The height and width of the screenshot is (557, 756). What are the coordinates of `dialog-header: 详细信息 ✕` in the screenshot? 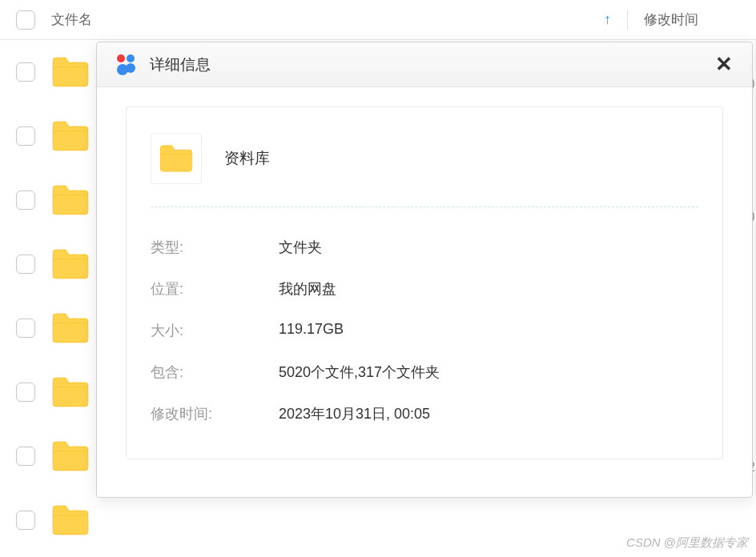 It's located at (424, 65).